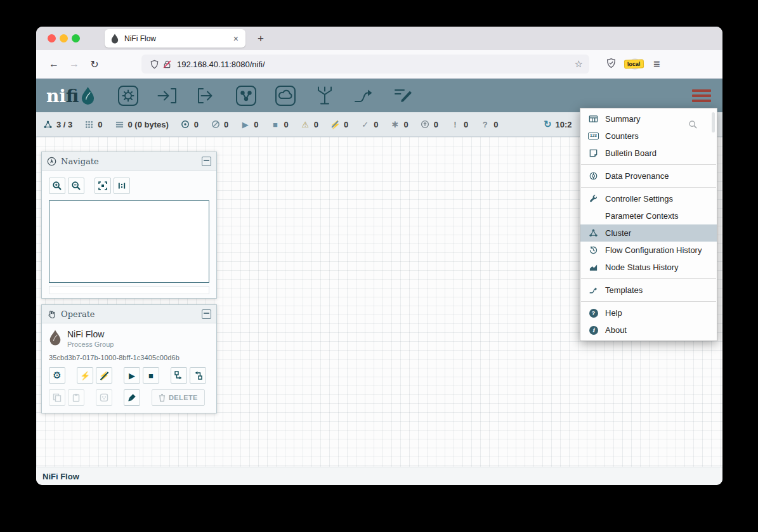 This screenshot has height=532, width=758. I want to click on active-threads-status: 0, so click(93, 124).